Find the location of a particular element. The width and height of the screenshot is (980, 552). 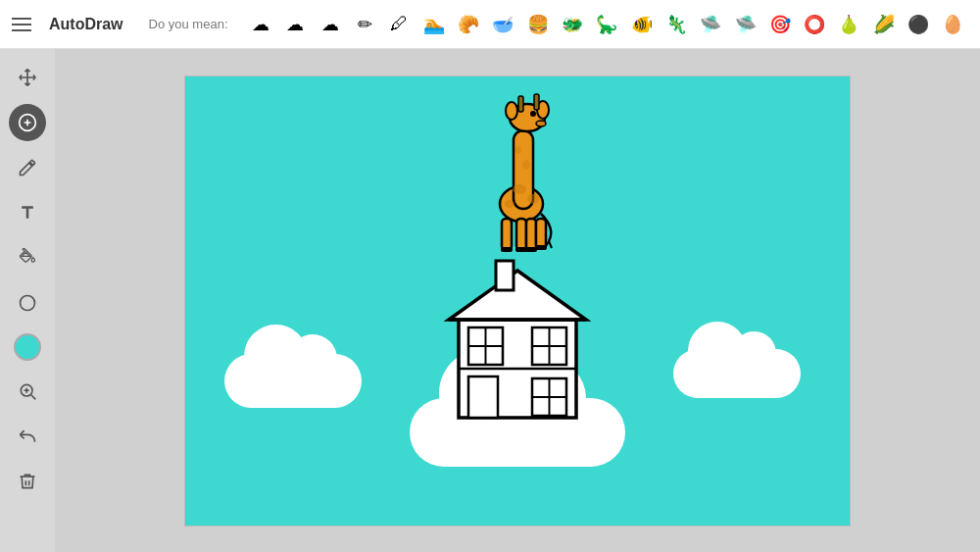

suggestions-bar: ☁☁☁✏🖊🏊🥐🥣🍔🐲🦕🐠🦎🛸🛸🎯⭕🍐🌽⚫🥚 is located at coordinates (608, 25).